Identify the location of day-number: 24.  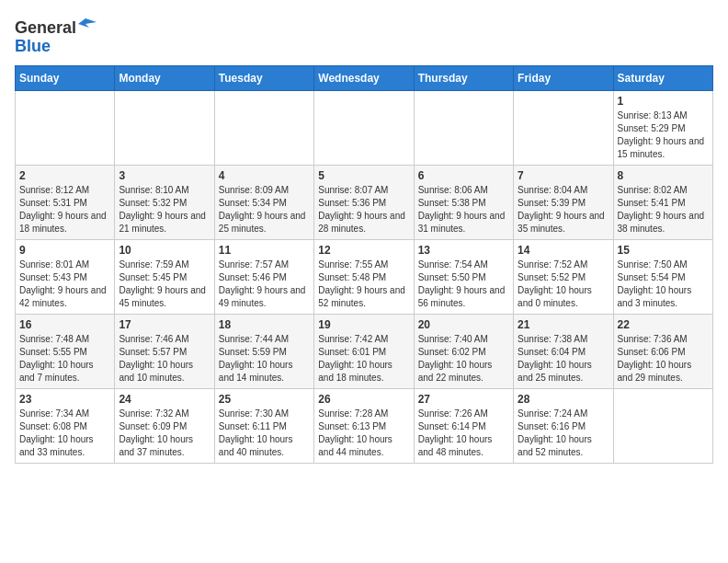
(164, 399).